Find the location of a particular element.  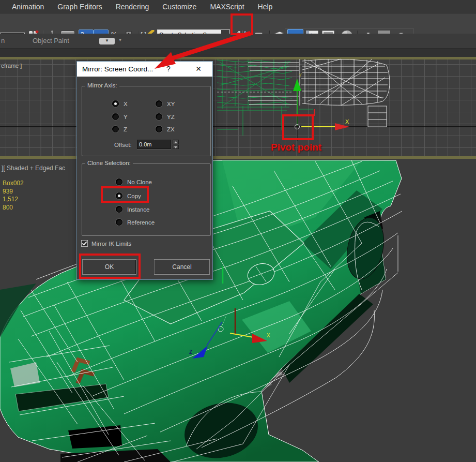

stat-object-name: Box002 is located at coordinates (13, 184).